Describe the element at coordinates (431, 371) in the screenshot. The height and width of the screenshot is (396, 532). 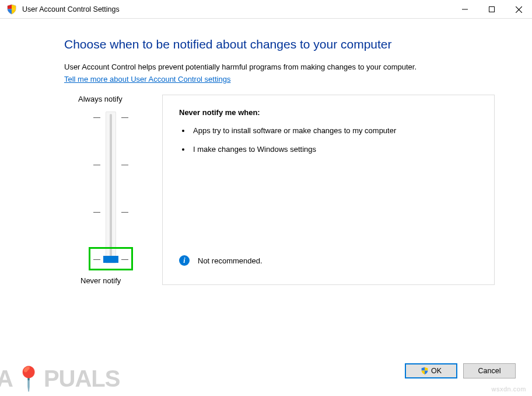
I see `ok-button: OK` at that location.